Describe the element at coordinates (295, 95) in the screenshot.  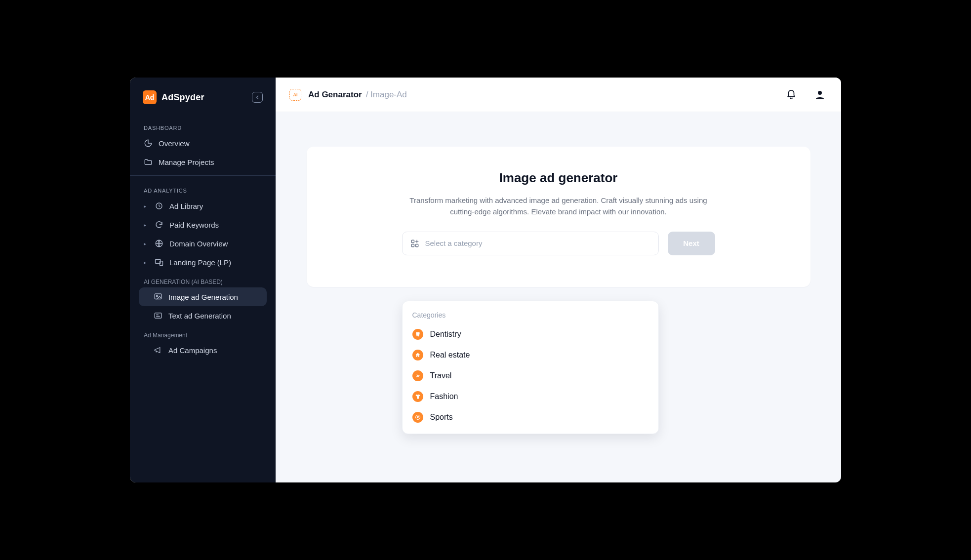
I see `ai-badge-icon: AI` at that location.